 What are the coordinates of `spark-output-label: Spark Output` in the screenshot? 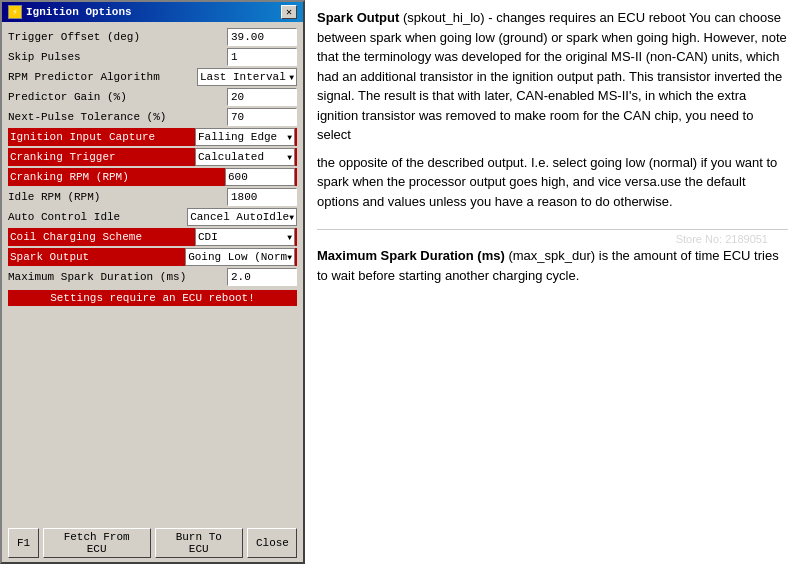 It's located at (98, 257).